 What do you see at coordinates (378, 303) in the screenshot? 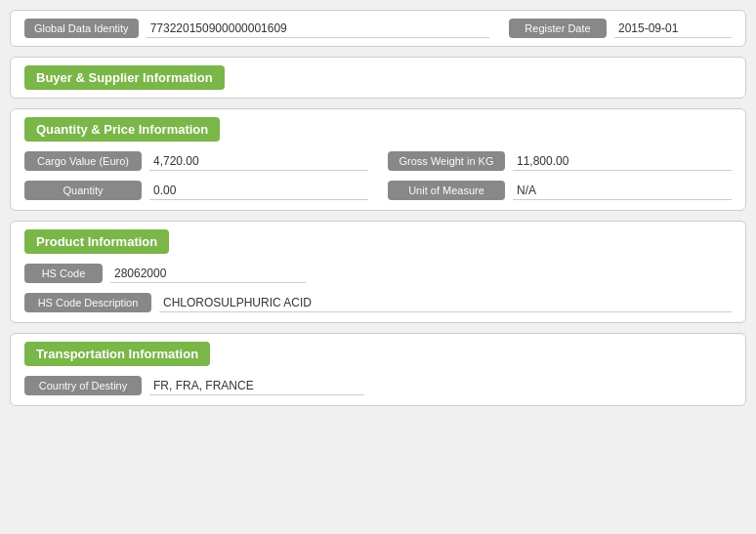
I see `hs-code-desc-group: HS Code Description CHLOROSULPHURIC ACID` at bounding box center [378, 303].